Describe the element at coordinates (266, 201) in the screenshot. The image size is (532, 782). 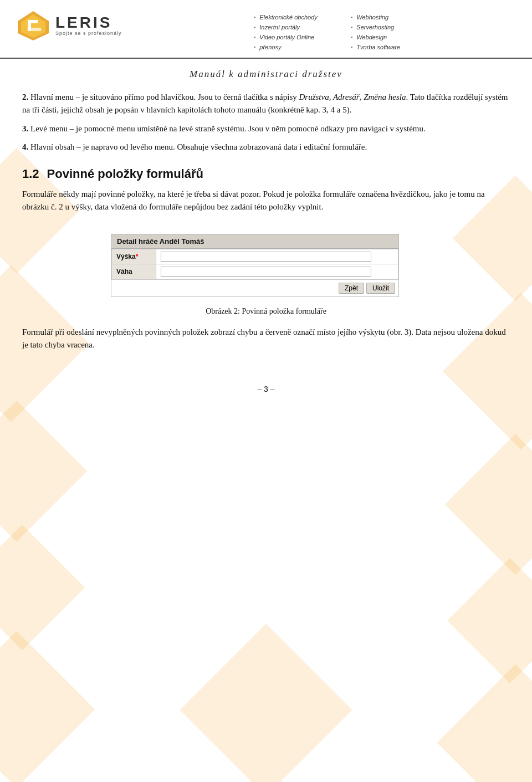
I see `section-1-2-intro: Formuláře někdy mají povinné položky, na…` at that location.